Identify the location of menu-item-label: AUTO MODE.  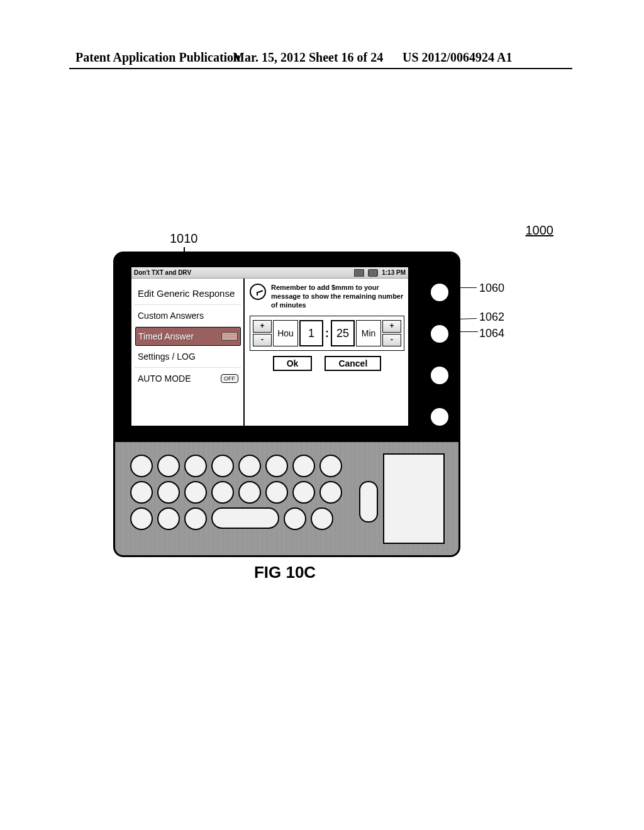
(179, 379).